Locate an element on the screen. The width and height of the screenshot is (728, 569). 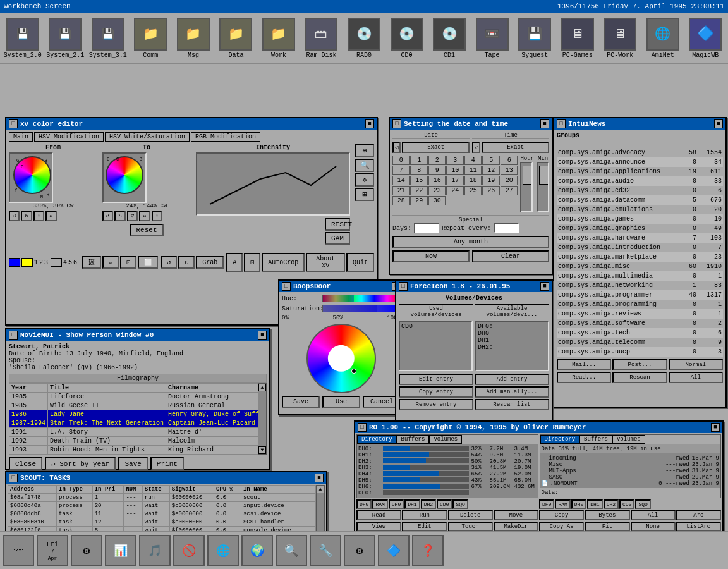
taskbar-music: 🎵 is located at coordinates (155, 551).